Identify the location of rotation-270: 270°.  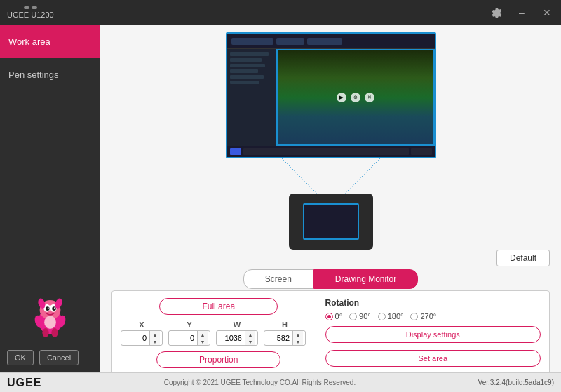
(424, 316).